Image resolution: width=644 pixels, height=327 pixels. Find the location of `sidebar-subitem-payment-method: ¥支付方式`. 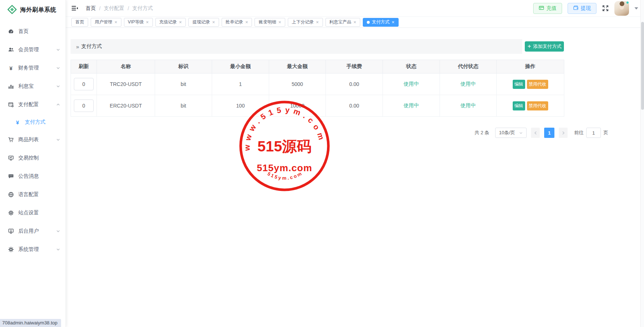

sidebar-subitem-payment-method: ¥支付方式 is located at coordinates (33, 122).